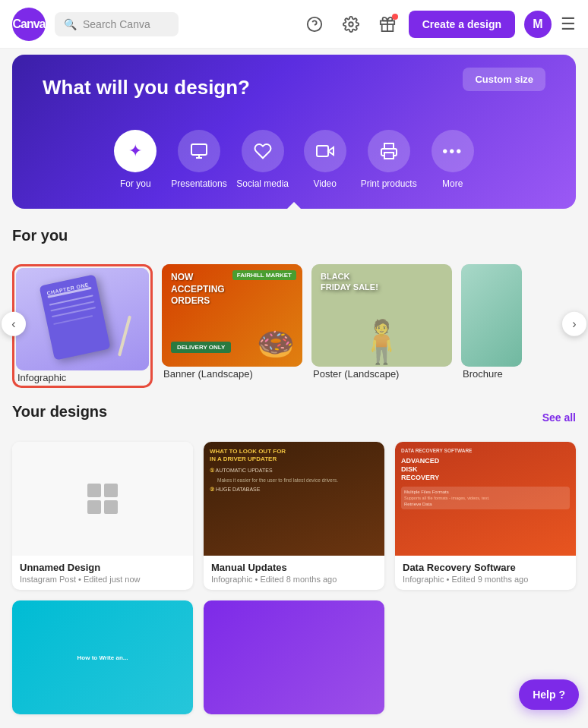 The width and height of the screenshot is (588, 728). I want to click on banner-thumb-visual: NOWACCEPTINGORDERS DELIVERY ONLY FAIRHIL…, so click(232, 316).